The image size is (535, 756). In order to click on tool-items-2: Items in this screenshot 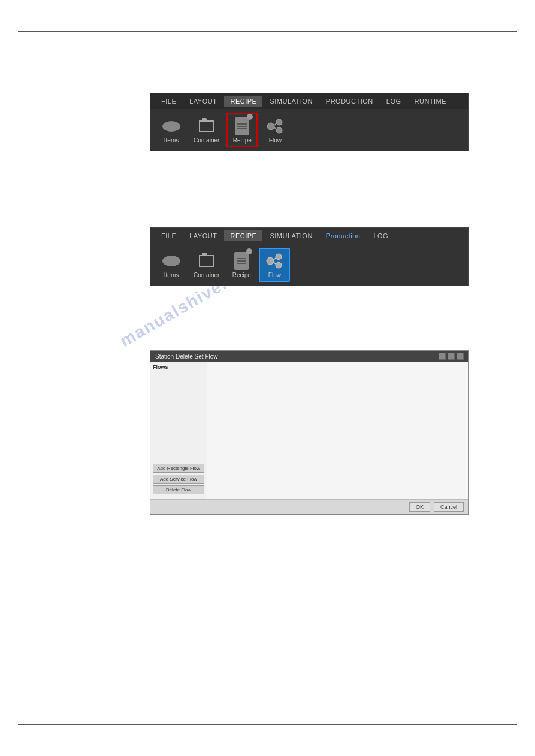, I will do `click(171, 265)`.